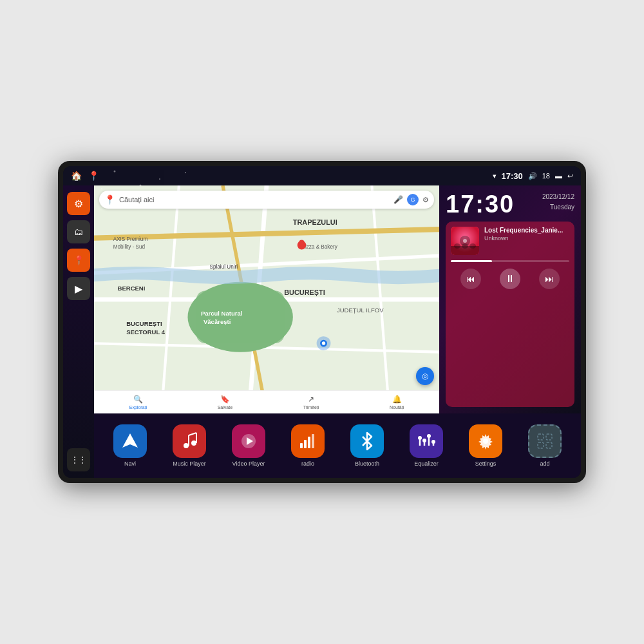 This screenshot has width=644, height=644. I want to click on battery-icon: ▬, so click(559, 176).